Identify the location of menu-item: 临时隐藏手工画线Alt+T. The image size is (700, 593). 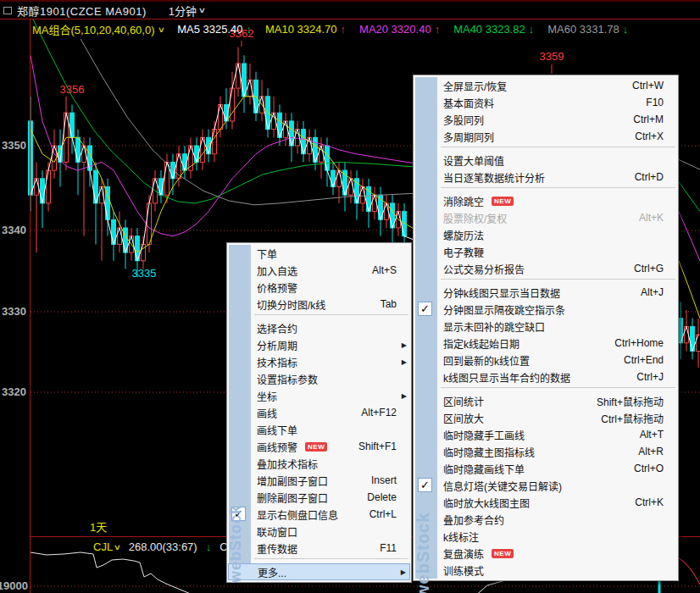
(546, 435).